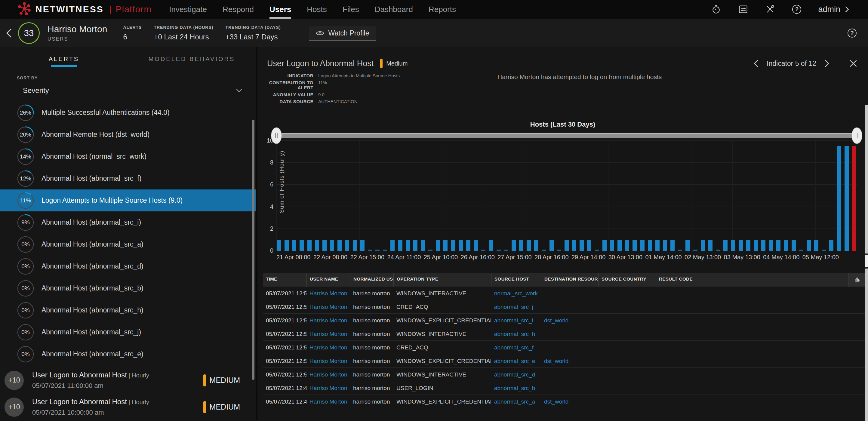 This screenshot has height=421, width=868. Describe the element at coordinates (128, 112) in the screenshot. I see `indicator-list-item: 26%Multiple Successful Authentications (…` at that location.